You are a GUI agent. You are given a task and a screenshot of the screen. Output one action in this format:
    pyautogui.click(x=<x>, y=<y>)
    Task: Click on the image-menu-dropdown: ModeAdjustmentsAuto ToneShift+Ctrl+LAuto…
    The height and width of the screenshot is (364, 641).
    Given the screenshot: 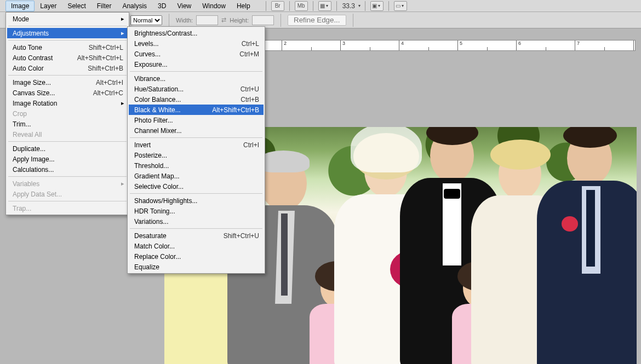 What is the action you would take?
    pyautogui.click(x=67, y=114)
    